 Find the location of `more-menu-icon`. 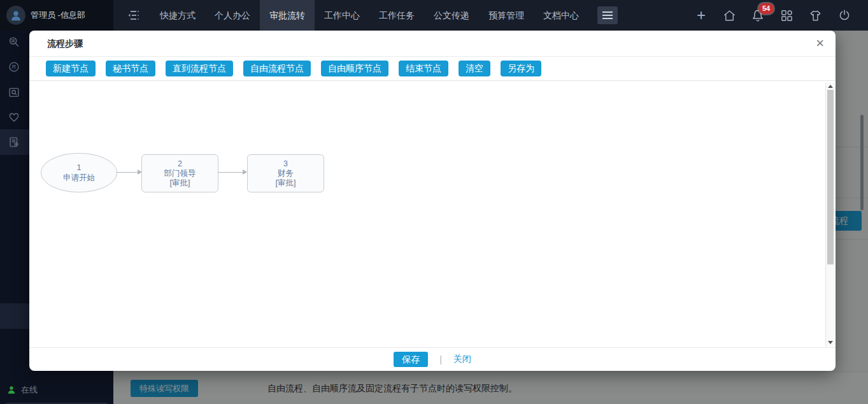

more-menu-icon is located at coordinates (608, 15).